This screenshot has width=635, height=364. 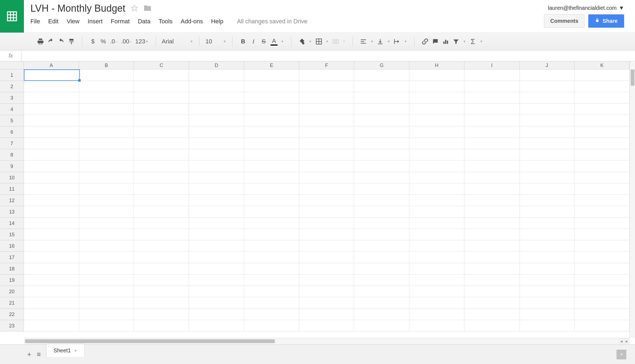 I want to click on menu-insert: Insert, so click(x=95, y=21).